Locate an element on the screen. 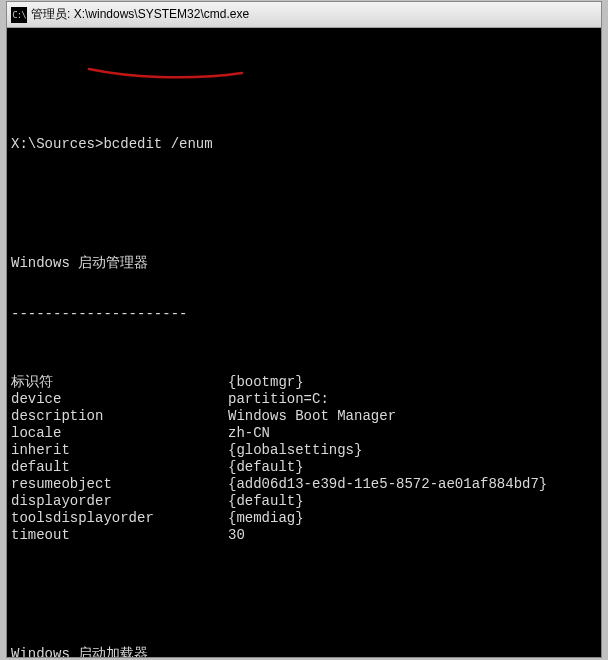  kv-key: toolsdisplayorder is located at coordinates (120, 518).